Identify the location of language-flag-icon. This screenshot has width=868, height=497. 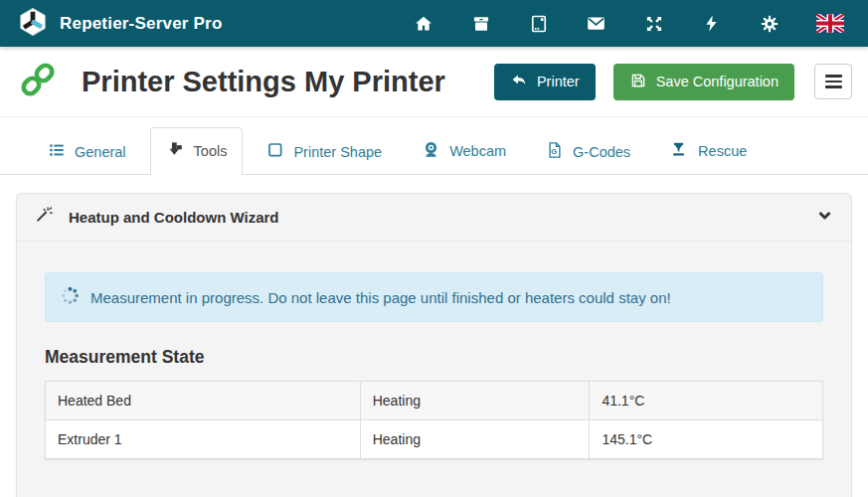
(830, 24).